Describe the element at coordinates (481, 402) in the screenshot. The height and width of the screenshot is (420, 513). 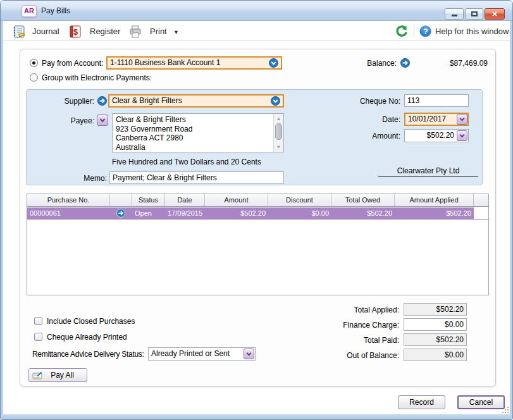
I see `cancel-button: Cancel` at that location.